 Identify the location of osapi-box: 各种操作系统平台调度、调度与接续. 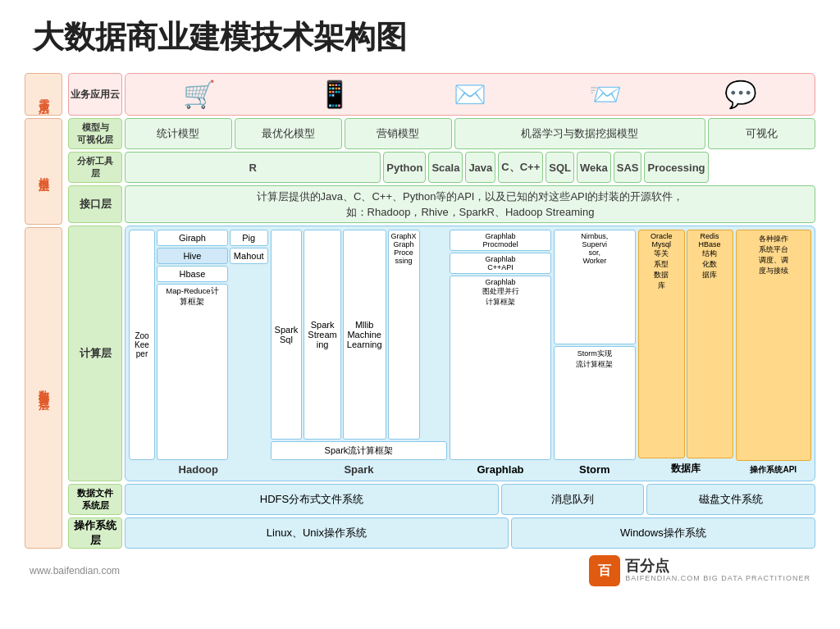
(774, 345).